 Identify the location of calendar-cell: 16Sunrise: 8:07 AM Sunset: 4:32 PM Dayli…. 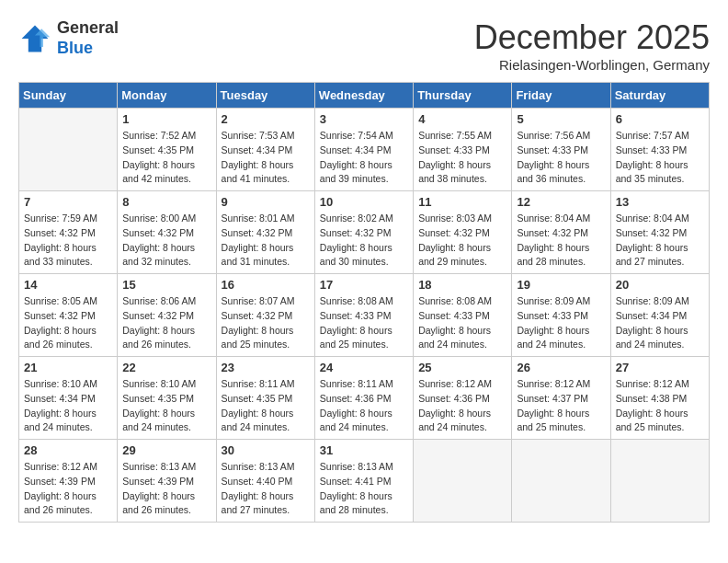
(265, 316).